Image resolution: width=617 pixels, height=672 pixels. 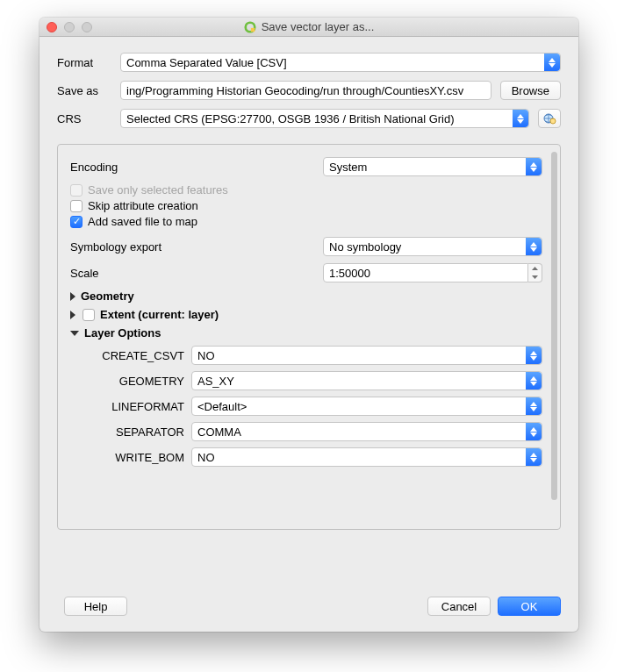 What do you see at coordinates (306, 314) in the screenshot?
I see `extent-disclosure: Extent (current: layer)` at bounding box center [306, 314].